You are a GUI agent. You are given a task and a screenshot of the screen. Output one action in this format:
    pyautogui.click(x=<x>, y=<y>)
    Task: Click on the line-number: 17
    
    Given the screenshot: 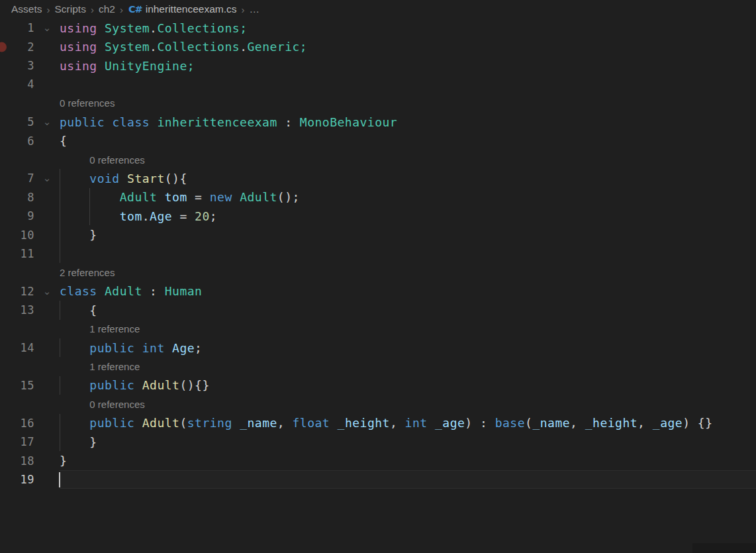 What is the action you would take?
    pyautogui.click(x=17, y=442)
    